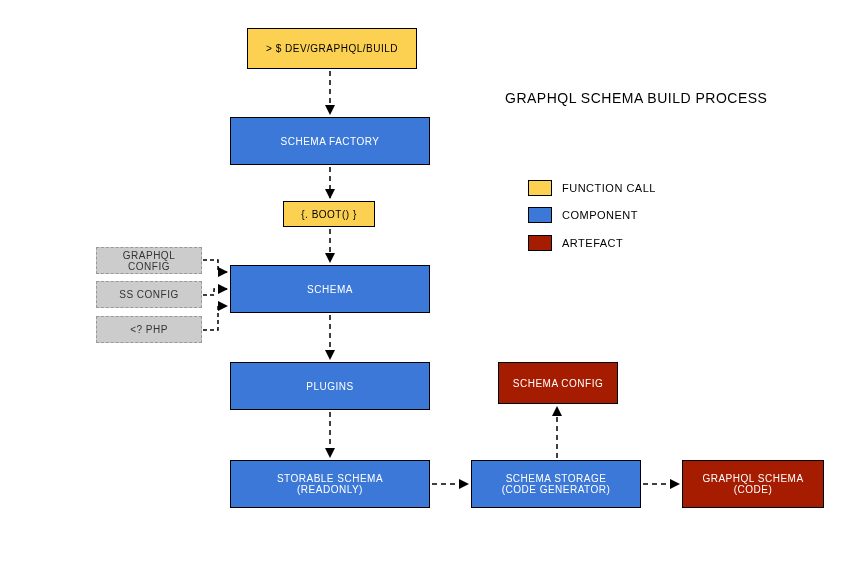 This screenshot has height=567, width=850. Describe the element at coordinates (330, 484) in the screenshot. I see `node-storable-schema: STORABLE SCHEMA (READONLY)` at that location.